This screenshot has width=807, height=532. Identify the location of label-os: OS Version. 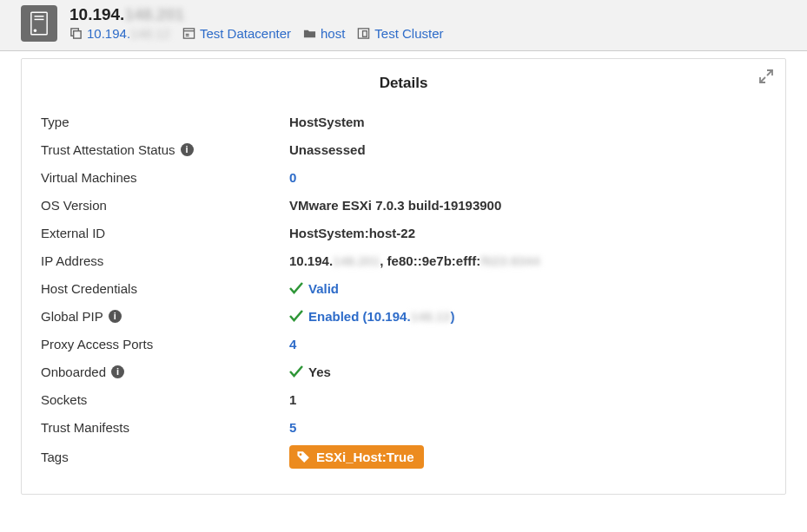
(165, 205).